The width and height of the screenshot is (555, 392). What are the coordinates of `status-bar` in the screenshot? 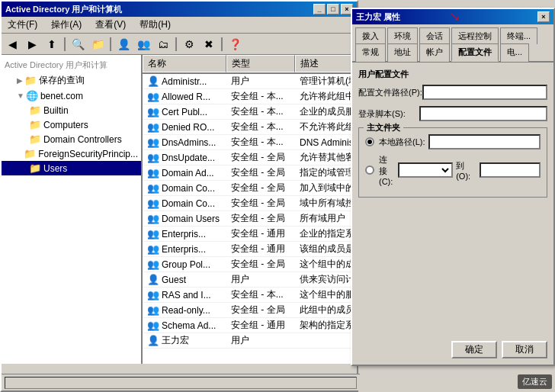 It's located at (181, 382).